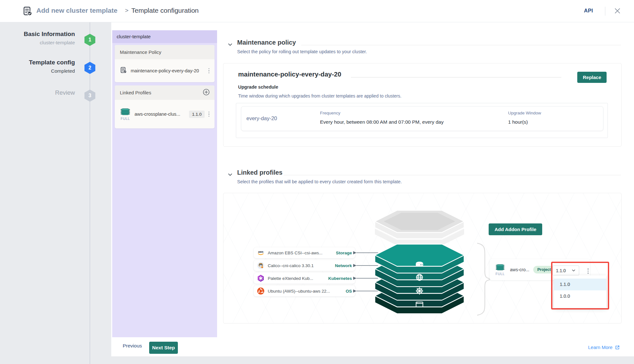 Image resolution: width=634 pixels, height=364 pixels. I want to click on upgrade-window-value: 1 hour(s), so click(518, 122).